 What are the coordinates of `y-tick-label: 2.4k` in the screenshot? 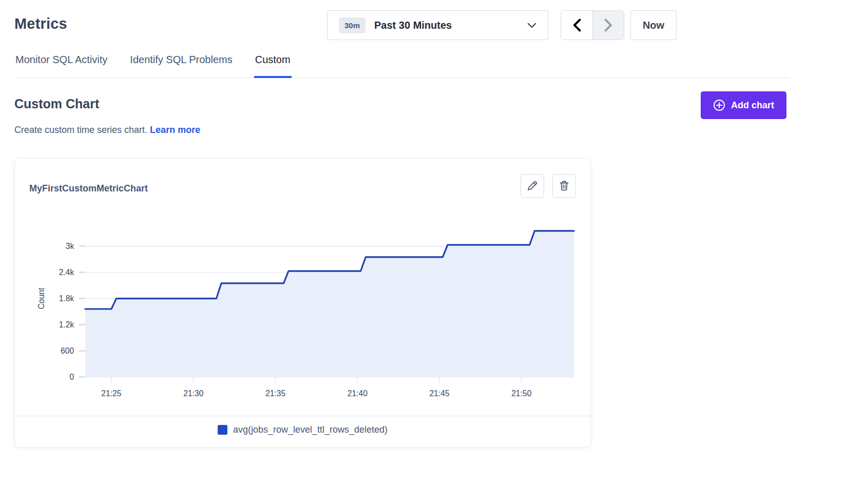 It's located at (67, 272).